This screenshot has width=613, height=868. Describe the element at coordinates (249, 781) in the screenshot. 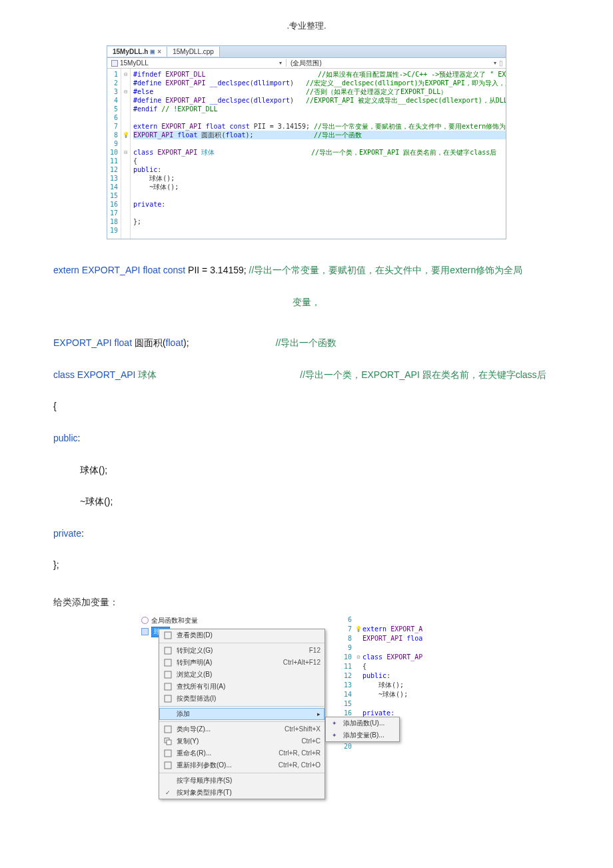

I see `menu-label: 按字母顺序排序(S)` at that location.